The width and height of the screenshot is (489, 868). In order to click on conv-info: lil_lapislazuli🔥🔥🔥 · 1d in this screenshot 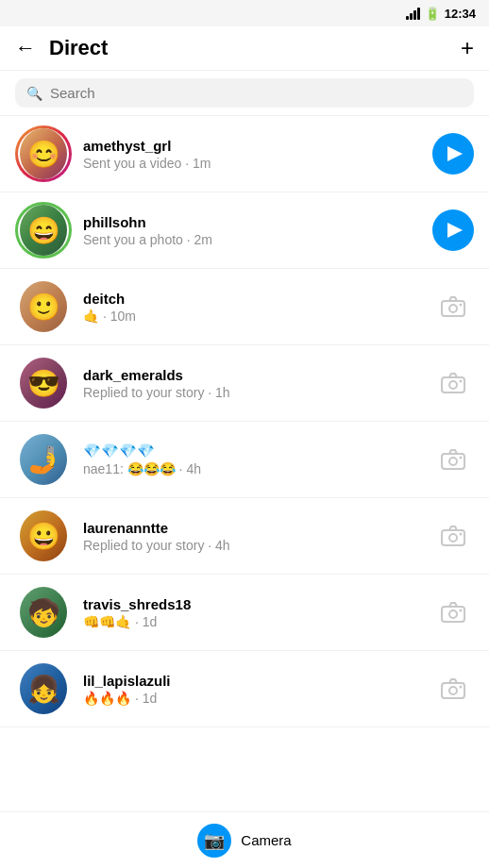, I will do `click(252, 689)`.